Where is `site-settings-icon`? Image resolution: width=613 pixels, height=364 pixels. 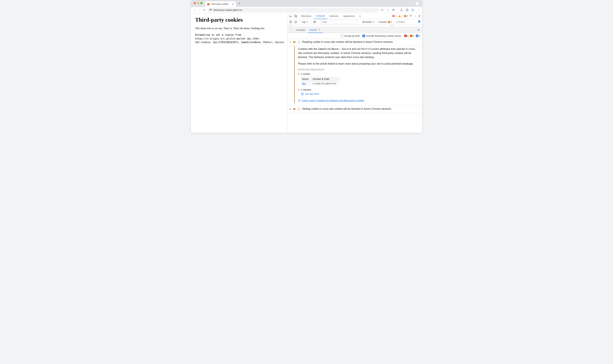 site-settings-icon is located at coordinates (211, 10).